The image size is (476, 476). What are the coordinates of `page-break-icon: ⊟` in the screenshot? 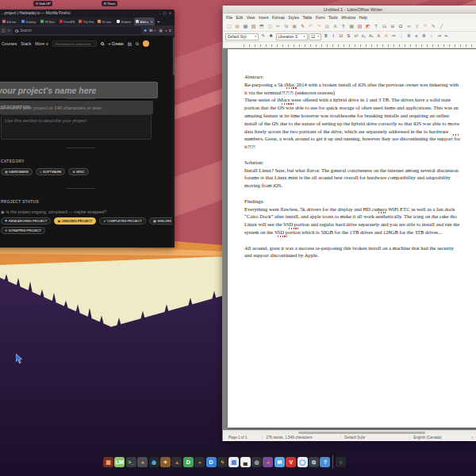 It's located at (385, 26).